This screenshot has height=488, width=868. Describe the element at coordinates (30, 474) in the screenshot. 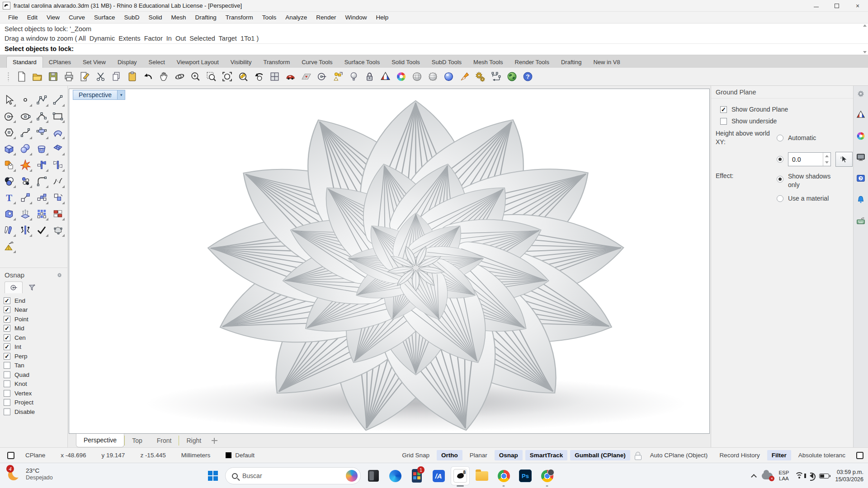

I see `weather-widget: 4 23°C Despejado` at that location.